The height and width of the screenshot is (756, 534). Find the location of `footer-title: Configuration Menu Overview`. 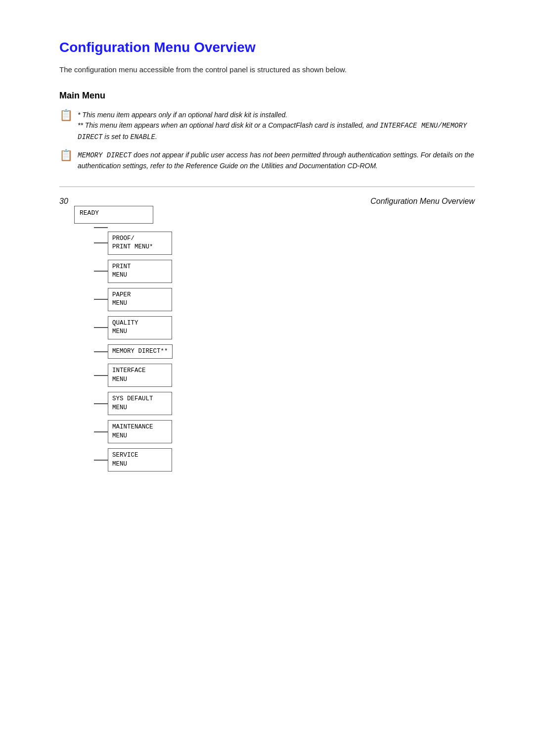

footer-title: Configuration Menu Overview is located at coordinates (422, 201).